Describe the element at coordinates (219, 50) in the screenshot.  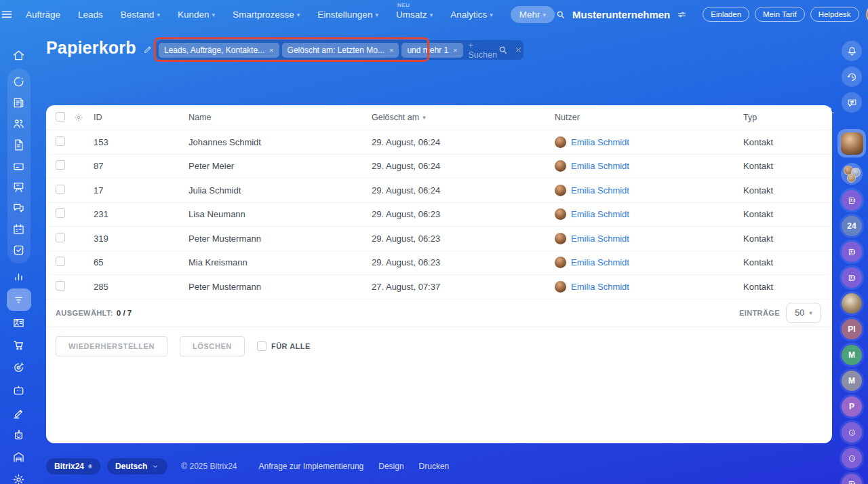
I see `filter-chip-1: Leads, Aufträge, Kontakte...×` at that location.